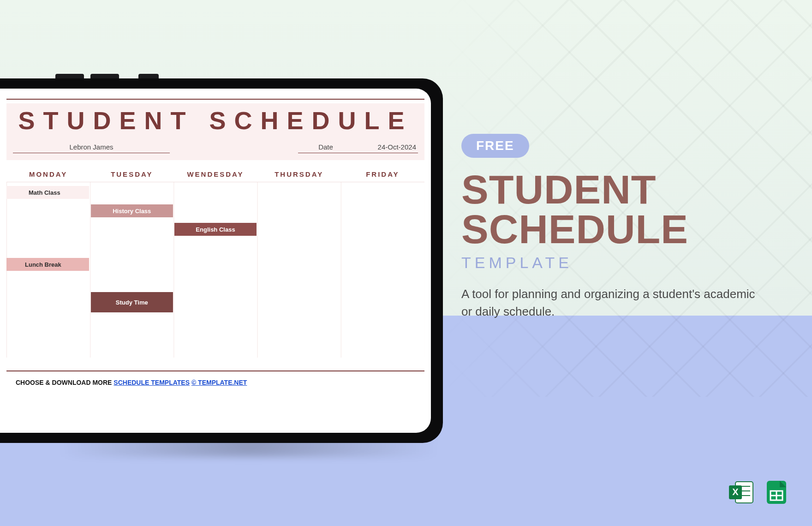 This screenshot has width=812, height=526. Describe the element at coordinates (776, 492) in the screenshot. I see `google-sheets-icon` at that location.